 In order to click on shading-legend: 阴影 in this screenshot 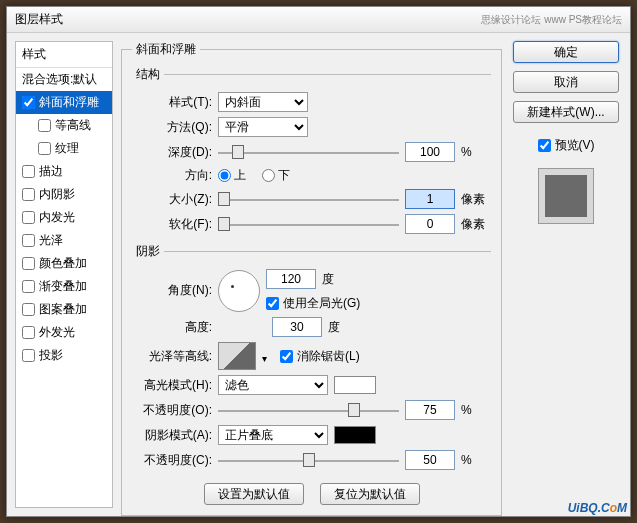, I will do `click(148, 252)`.